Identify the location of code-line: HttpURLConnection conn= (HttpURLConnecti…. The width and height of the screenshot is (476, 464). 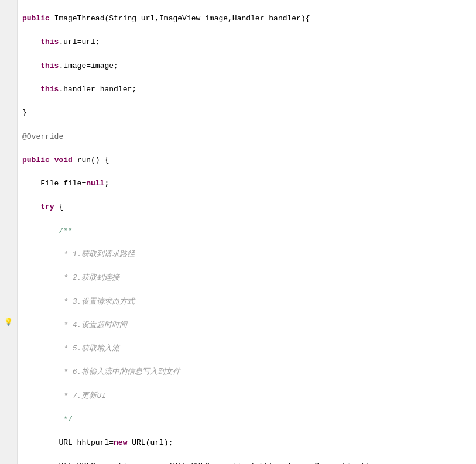
(247, 462).